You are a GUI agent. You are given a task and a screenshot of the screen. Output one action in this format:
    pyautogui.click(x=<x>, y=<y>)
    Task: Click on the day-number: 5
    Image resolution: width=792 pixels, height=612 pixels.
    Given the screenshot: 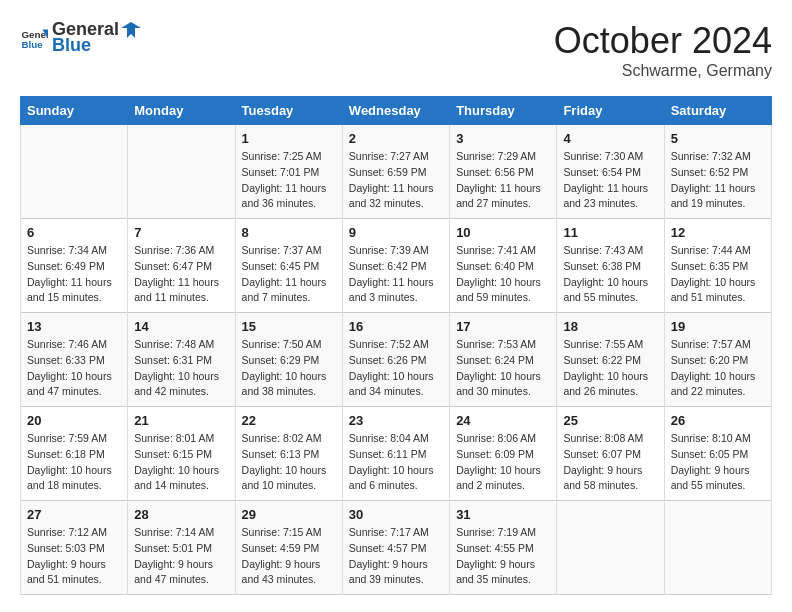 What is the action you would take?
    pyautogui.click(x=718, y=138)
    